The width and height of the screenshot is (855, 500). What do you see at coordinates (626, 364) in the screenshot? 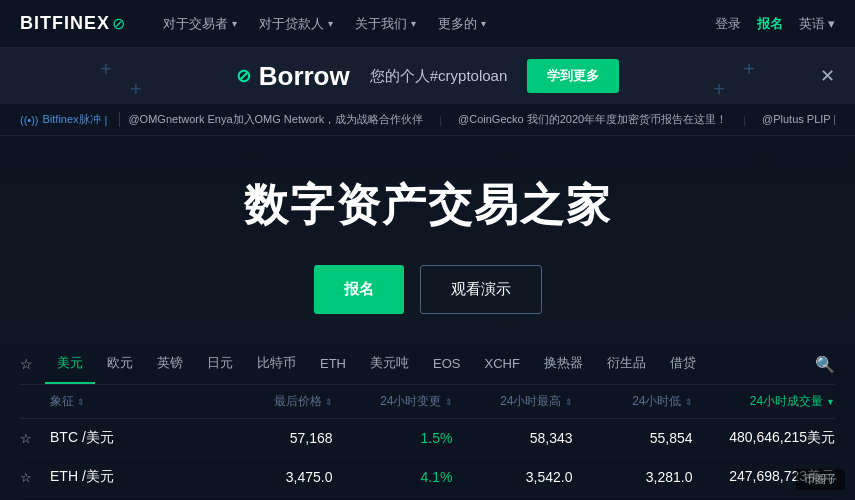
I see `tab-derivatives: 衍生品` at bounding box center [626, 364].